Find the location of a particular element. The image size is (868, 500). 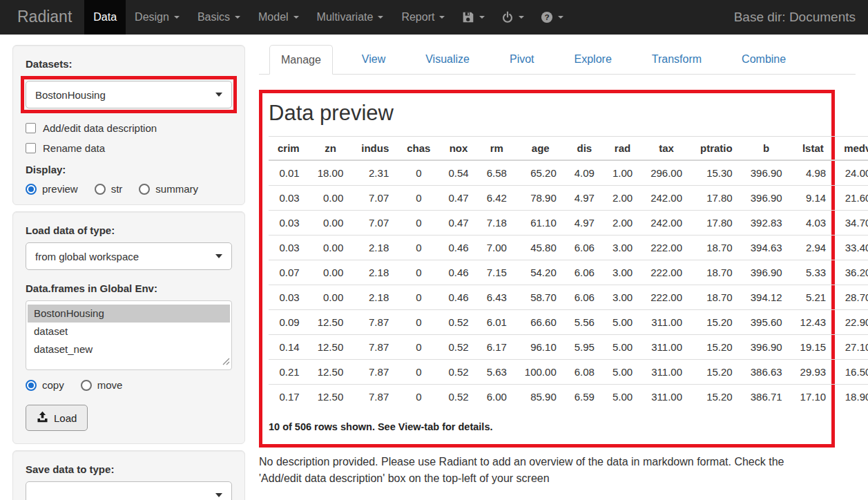

nav-item-basics: Basics is located at coordinates (219, 17).